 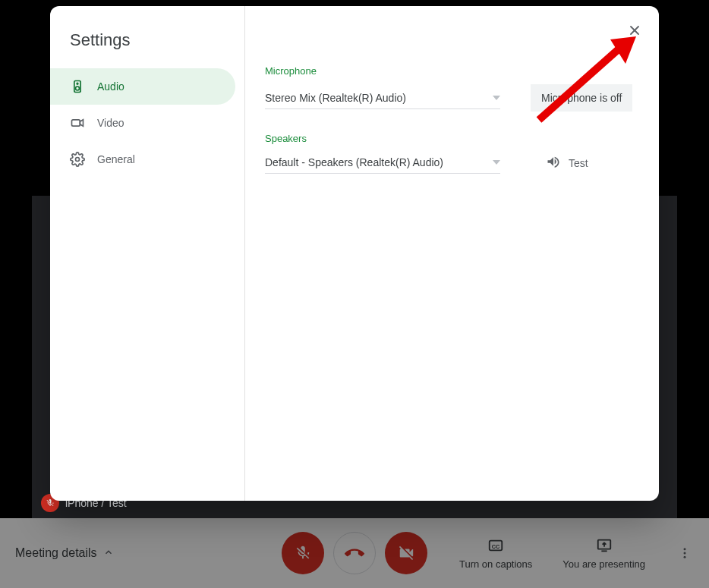 I want to click on sidebar-item-video: Video, so click(x=143, y=123).